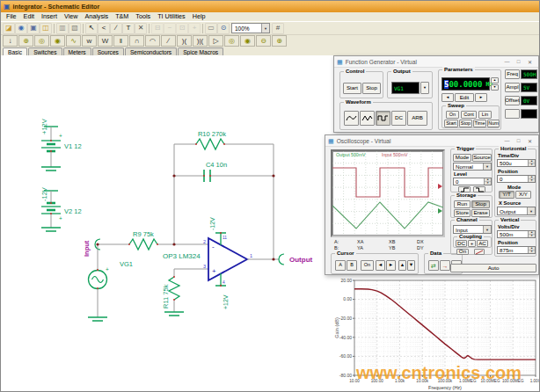 This screenshot has width=540, height=392. What do you see at coordinates (436, 94) in the screenshot?
I see `function-generator-window: ▦ Function Generator - Virtual — □ ✕ Con…` at bounding box center [436, 94].